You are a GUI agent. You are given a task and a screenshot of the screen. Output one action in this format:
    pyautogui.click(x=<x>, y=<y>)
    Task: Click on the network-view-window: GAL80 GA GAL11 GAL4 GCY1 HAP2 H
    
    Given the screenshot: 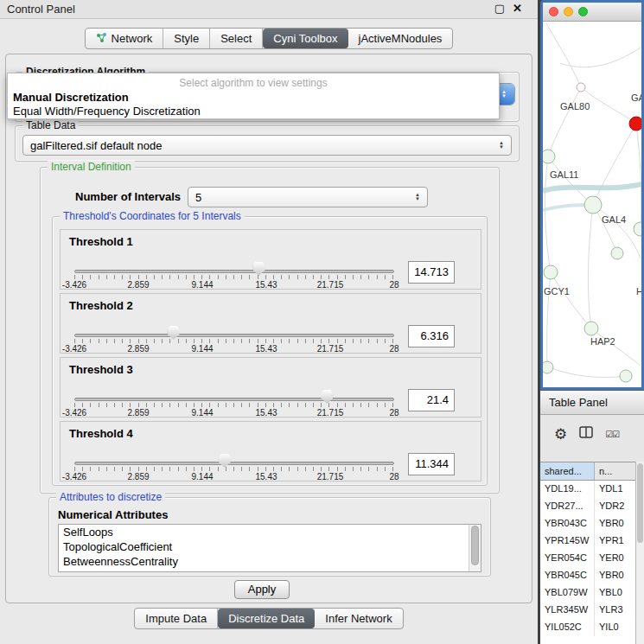 What is the action you would take?
    pyautogui.click(x=592, y=195)
    